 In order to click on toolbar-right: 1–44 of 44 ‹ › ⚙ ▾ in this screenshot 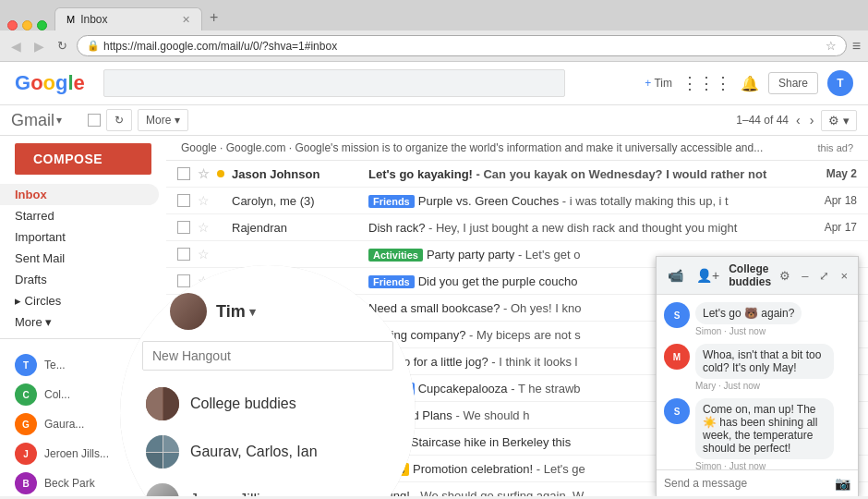, I will do `click(796, 120)`.